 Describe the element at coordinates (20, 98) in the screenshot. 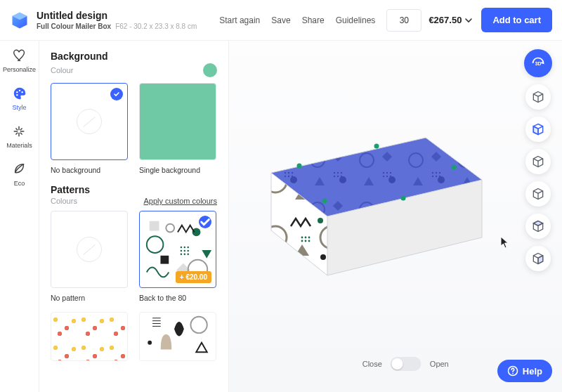

I see `rail-style: Style` at that location.